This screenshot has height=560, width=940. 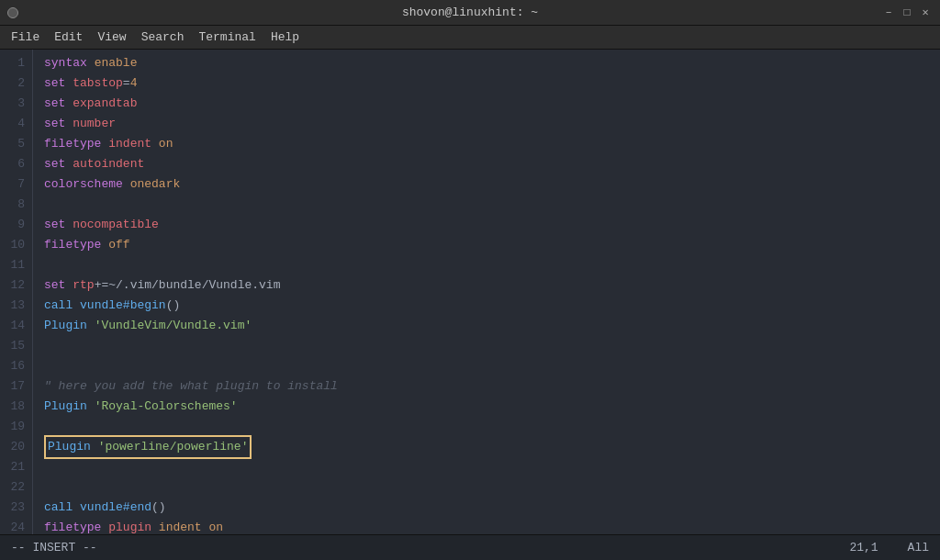 What do you see at coordinates (15, 185) in the screenshot?
I see `line-number: 7` at bounding box center [15, 185].